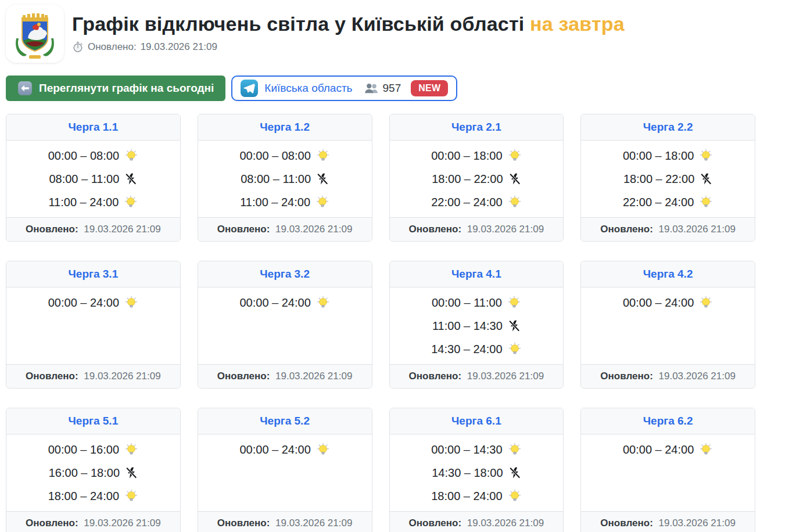 The height and width of the screenshot is (532, 796). I want to click on schedule-time: 00:00 – 08:00, so click(275, 156).